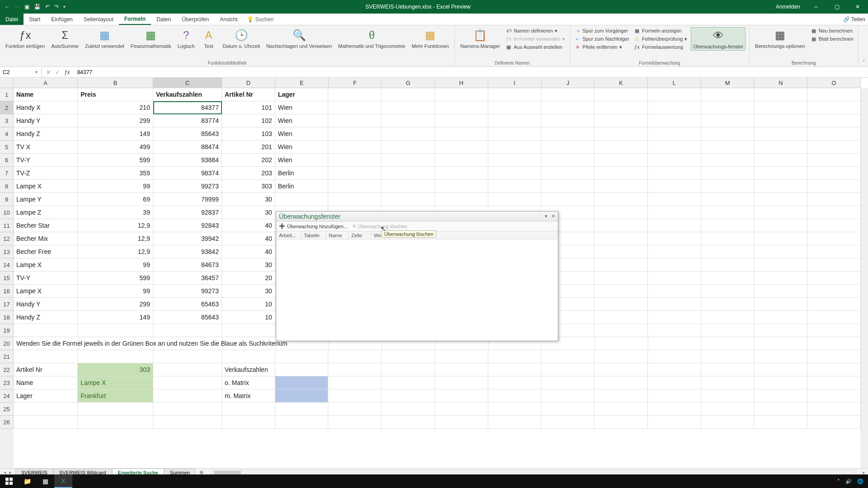 This screenshot has height=488, width=868. Describe the element at coordinates (728, 317) in the screenshot. I see `cell-M18` at that location.